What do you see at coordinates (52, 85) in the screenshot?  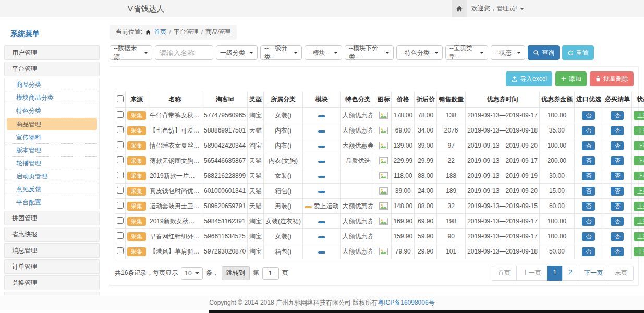 I see `sidebar-subitem: 商品分类` at bounding box center [52, 85].